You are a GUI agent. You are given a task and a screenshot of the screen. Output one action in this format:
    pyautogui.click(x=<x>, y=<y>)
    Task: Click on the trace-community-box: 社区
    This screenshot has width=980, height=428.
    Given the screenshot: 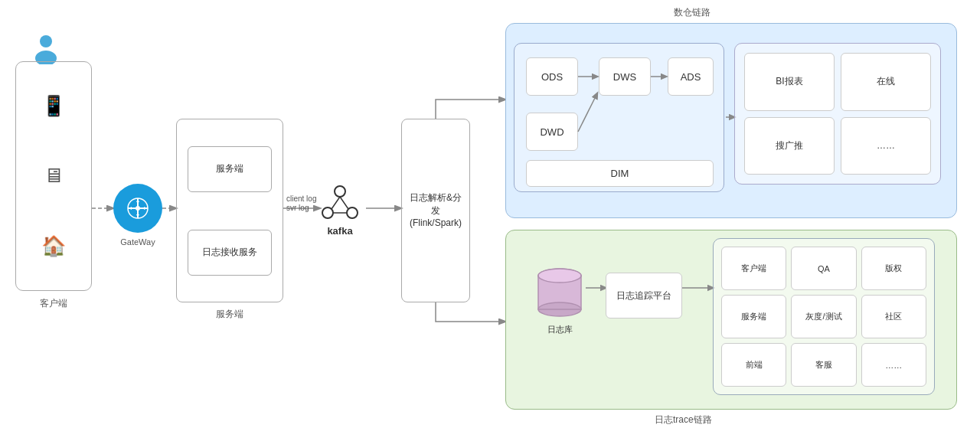 What is the action you would take?
    pyautogui.click(x=894, y=317)
    